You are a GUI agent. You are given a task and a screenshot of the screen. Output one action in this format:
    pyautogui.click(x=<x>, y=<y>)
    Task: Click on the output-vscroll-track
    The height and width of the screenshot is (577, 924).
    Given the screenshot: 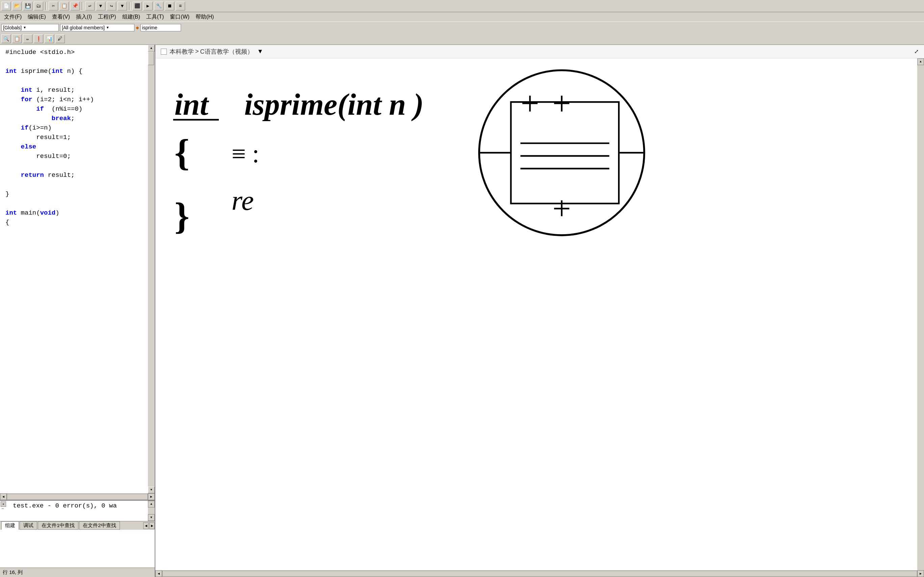 What is the action you would take?
    pyautogui.click(x=151, y=511)
    